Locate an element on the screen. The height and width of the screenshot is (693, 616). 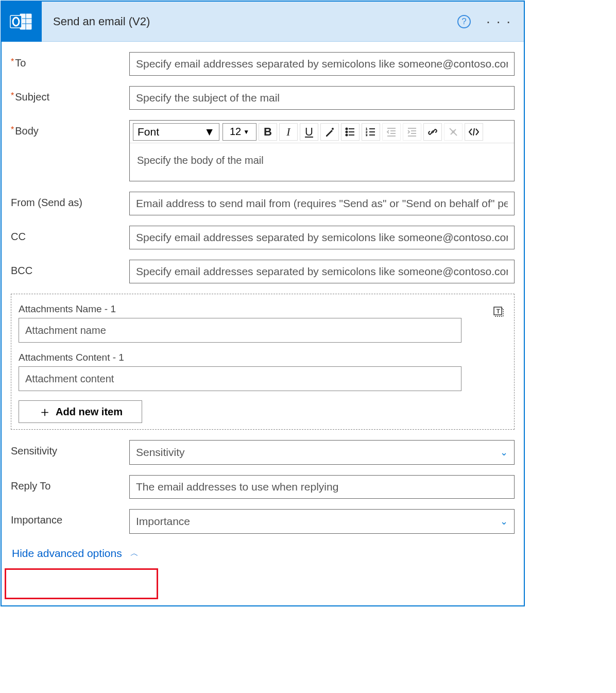
italic-button: I is located at coordinates (288, 132).